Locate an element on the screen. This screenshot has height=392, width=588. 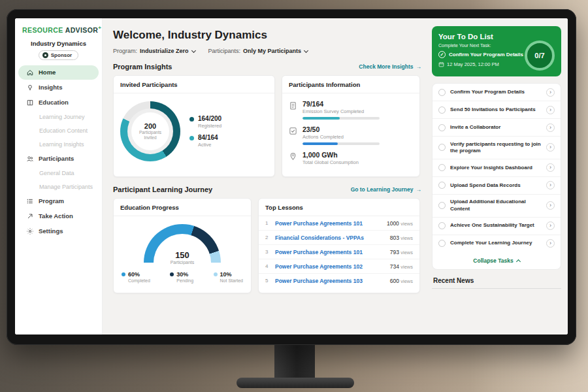
sidebar-item-education-content: Education Content is located at coordinates (59, 131).